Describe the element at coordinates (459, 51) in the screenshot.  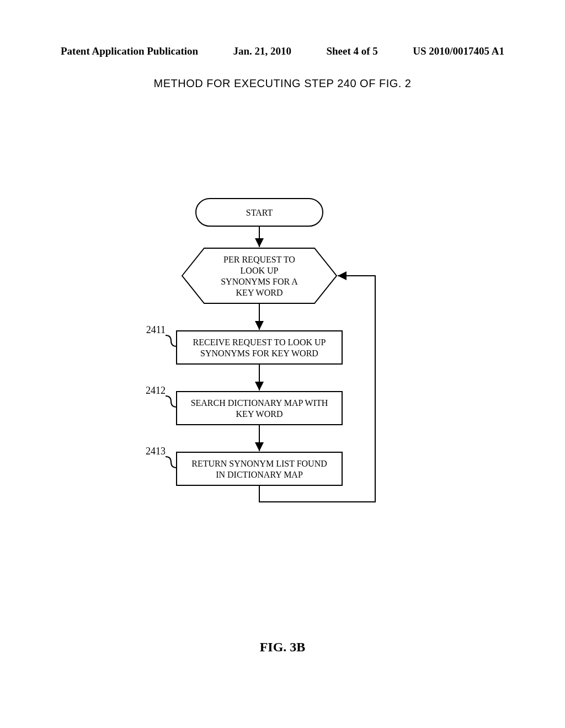
I see `header-pubnum: US 2010/0017405 A1` at that location.